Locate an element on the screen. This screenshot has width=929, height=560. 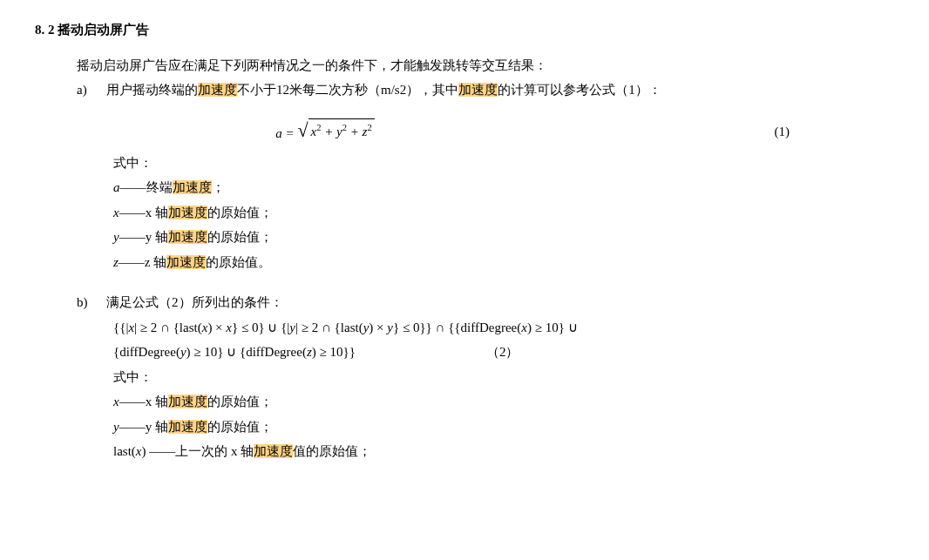
where-1-z: z——z 轴加速度的原始值。 is located at coordinates (504, 263).